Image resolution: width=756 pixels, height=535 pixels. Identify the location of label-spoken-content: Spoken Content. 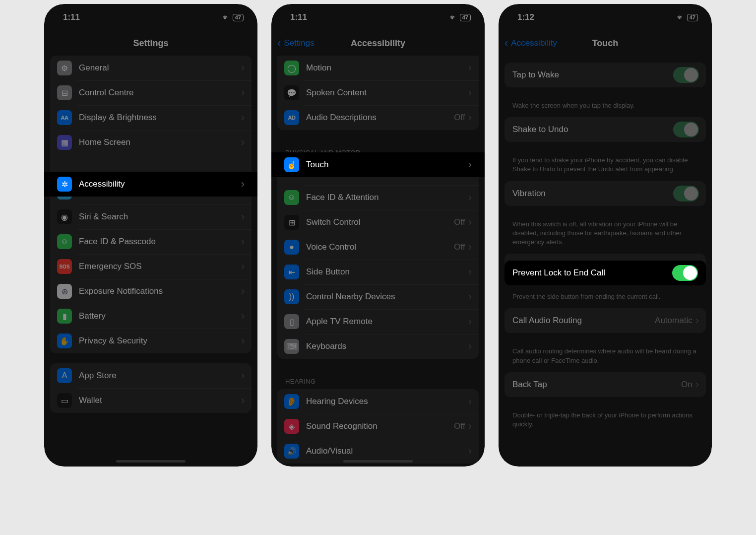
(387, 93).